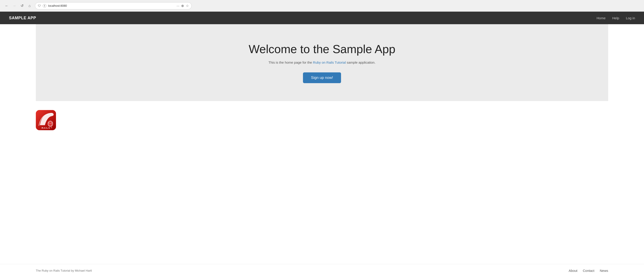 This screenshot has width=644, height=277. Describe the element at coordinates (322, 6) in the screenshot. I see `browser-chrome: ← → ↺ ⌂ 🛡 ℹ localhost:8080 ··· ⊕ ☆` at that location.